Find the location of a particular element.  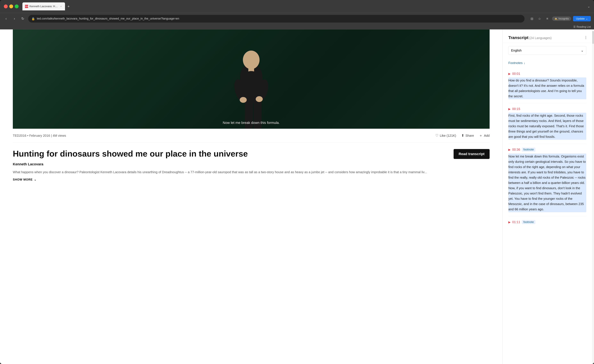

video-author: Kenneth Lacovara is located at coordinates (251, 164).